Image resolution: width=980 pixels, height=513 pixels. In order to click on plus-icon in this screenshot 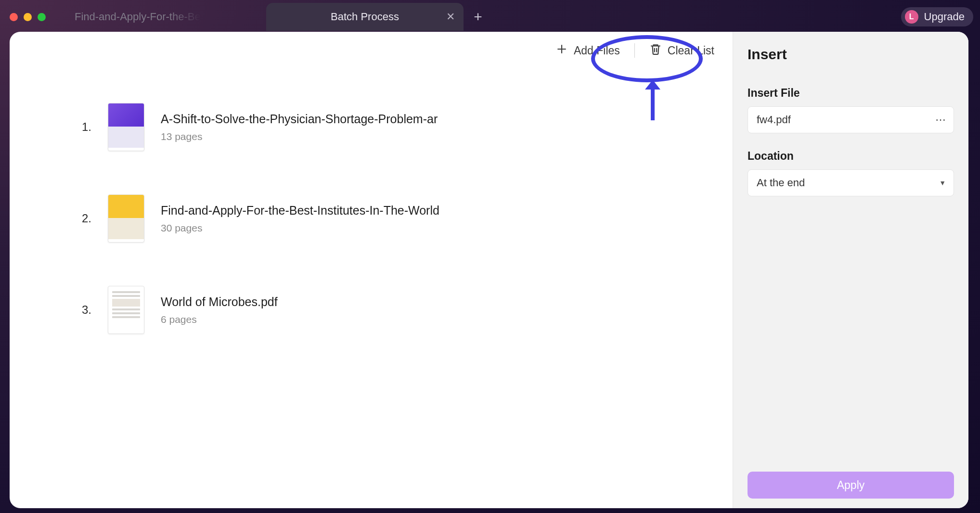, I will do `click(562, 51)`.